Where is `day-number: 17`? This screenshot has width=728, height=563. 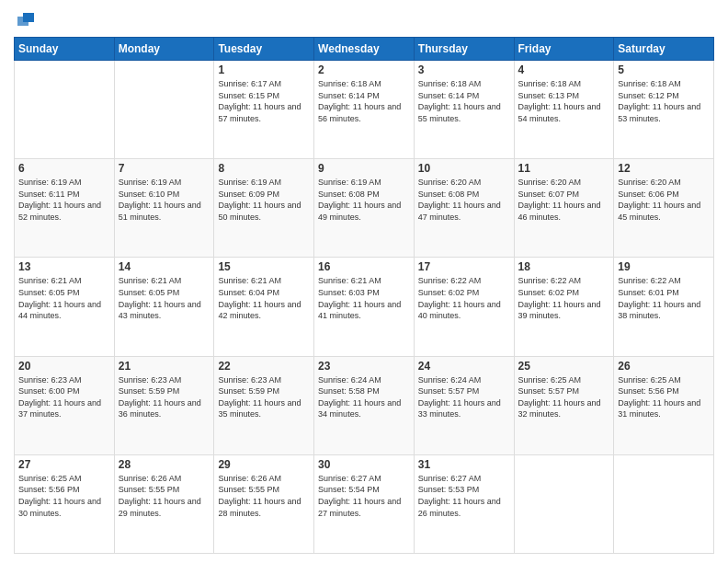
day-number: 17 is located at coordinates (464, 267).